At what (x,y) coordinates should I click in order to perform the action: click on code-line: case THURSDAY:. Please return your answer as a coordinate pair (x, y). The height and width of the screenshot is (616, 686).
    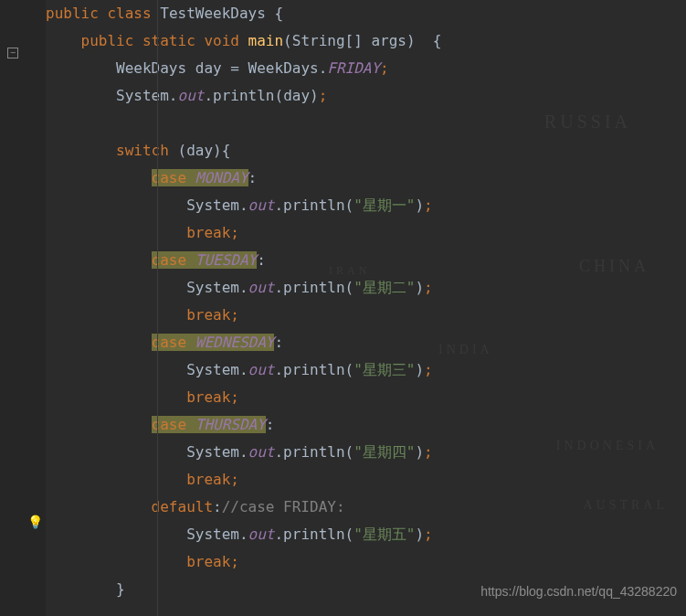
    Looking at the image, I should click on (365, 425).